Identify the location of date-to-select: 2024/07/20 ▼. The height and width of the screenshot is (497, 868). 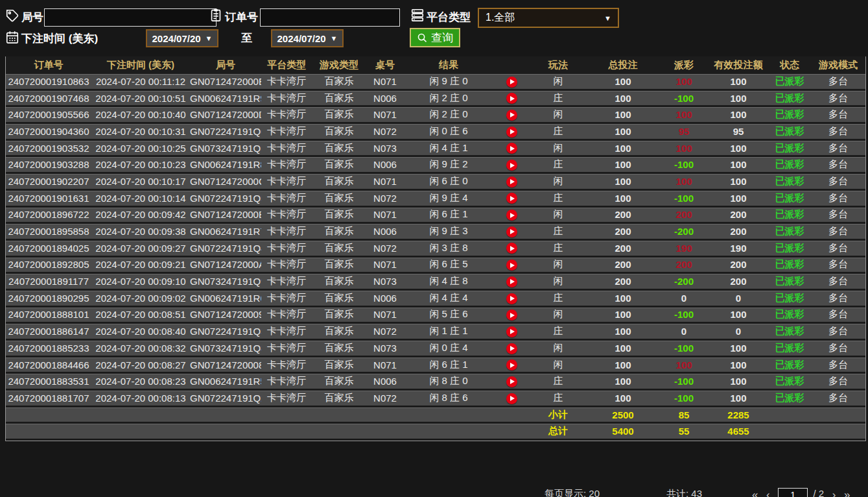
(307, 38).